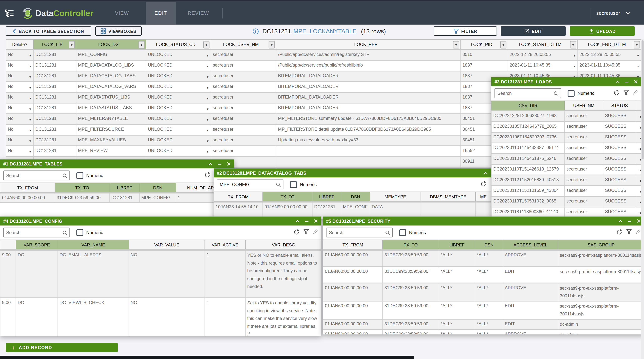 The width and height of the screenshot is (644, 359). What do you see at coordinates (256, 31) in the screenshot?
I see `info-icon` at bounding box center [256, 31].